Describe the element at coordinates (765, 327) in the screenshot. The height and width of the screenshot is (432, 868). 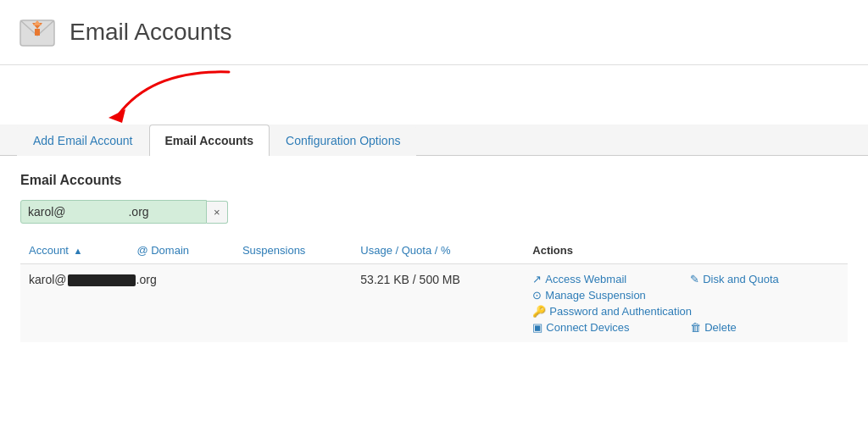
I see `delete-link: 🗑 Delete` at that location.